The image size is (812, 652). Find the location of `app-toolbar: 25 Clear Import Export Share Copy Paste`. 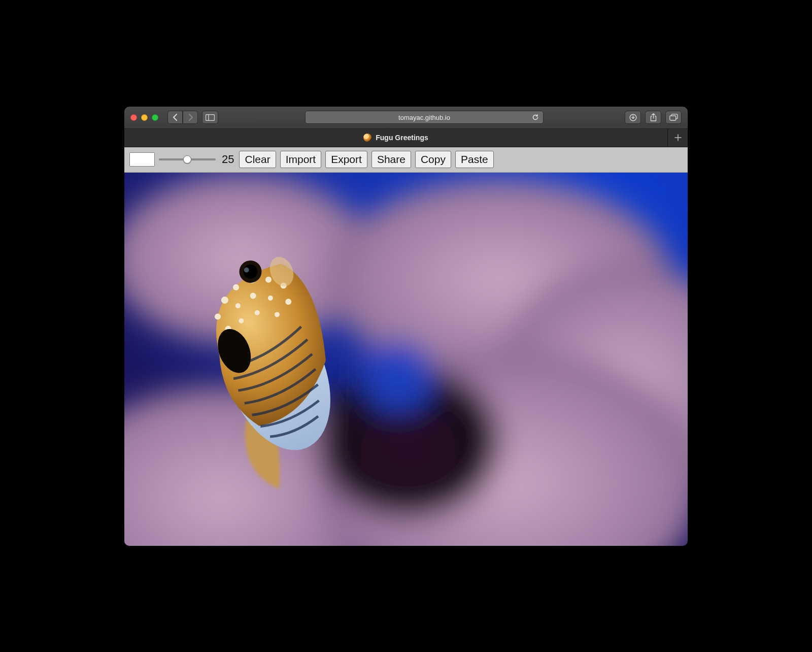

app-toolbar: 25 Clear Import Export Share Copy Paste is located at coordinates (406, 160).